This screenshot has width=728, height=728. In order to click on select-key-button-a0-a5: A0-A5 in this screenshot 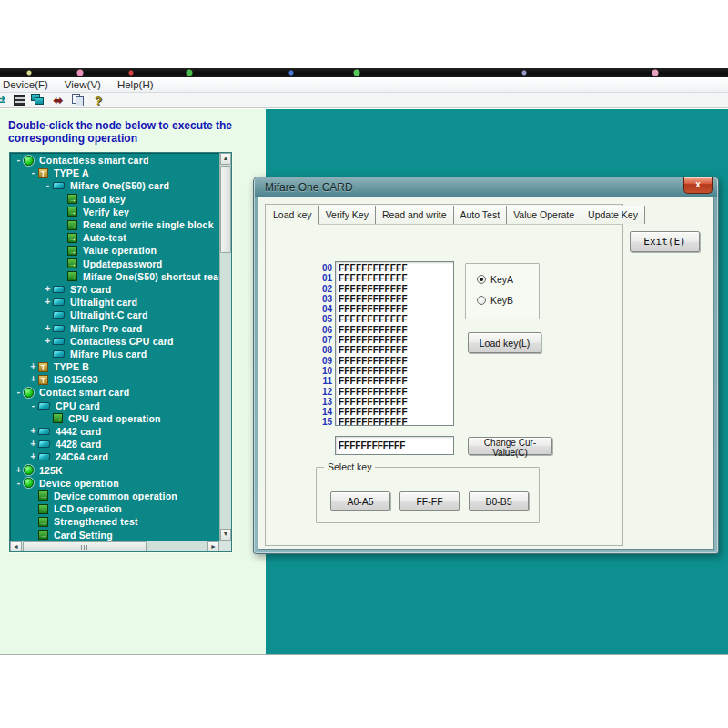, I will do `click(360, 500)`.